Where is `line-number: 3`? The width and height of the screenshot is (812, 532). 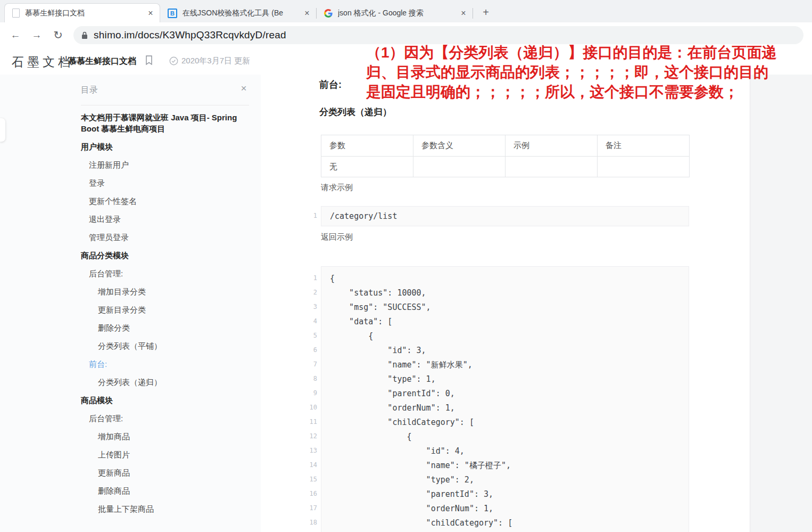 line-number: 3 is located at coordinates (313, 307).